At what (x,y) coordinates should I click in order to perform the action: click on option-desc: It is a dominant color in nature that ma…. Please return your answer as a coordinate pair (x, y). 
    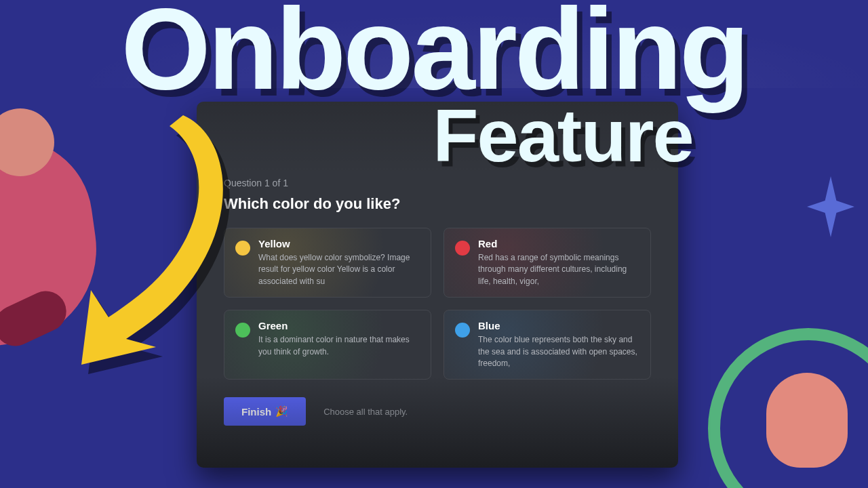
    Looking at the image, I should click on (339, 346).